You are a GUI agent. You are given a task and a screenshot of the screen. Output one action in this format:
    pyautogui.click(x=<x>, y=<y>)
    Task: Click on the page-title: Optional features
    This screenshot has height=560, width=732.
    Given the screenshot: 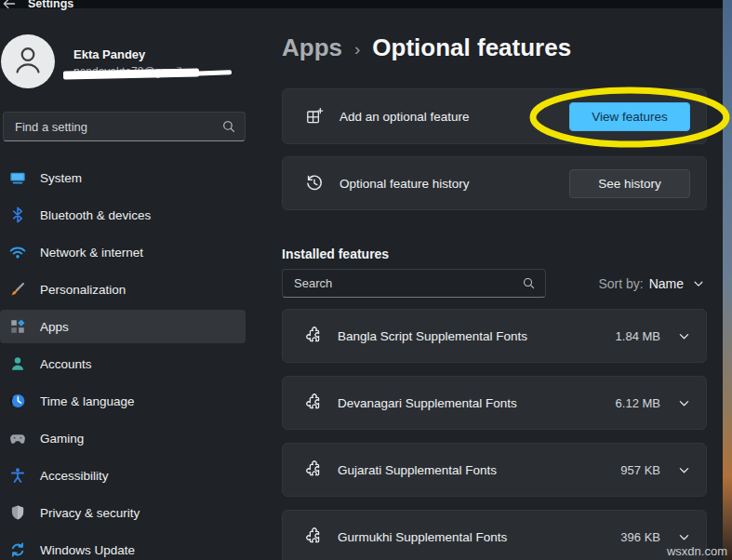 What is the action you would take?
    pyautogui.click(x=472, y=48)
    